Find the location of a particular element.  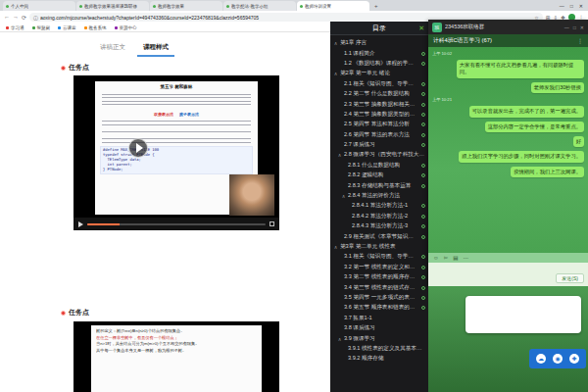

browser-tab: 个人空间 is located at coordinates (39, 6).